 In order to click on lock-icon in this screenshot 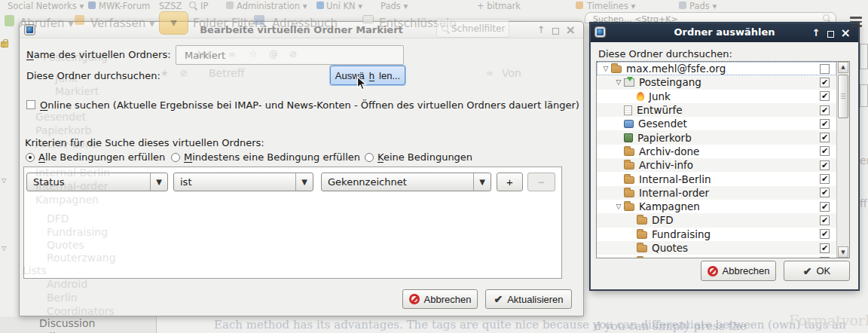, I will do `click(5, 44)`.